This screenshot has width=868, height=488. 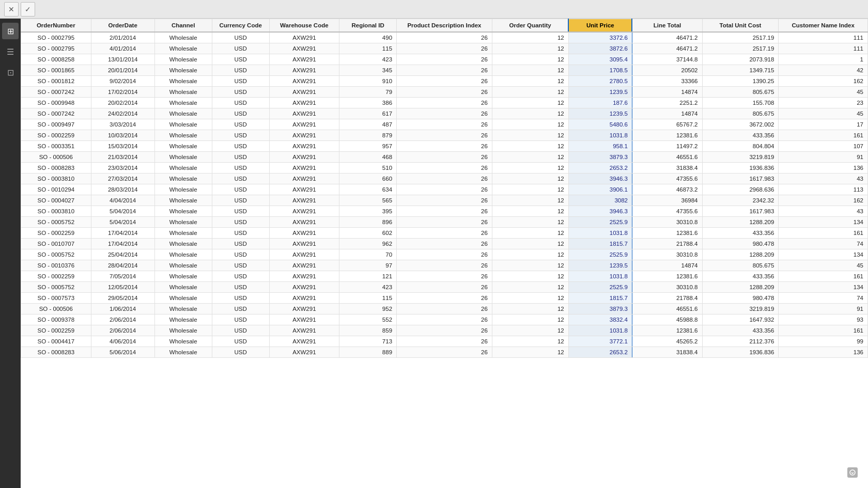 What do you see at coordinates (10, 72) in the screenshot?
I see `sidebar-item-table: ⊡` at bounding box center [10, 72].